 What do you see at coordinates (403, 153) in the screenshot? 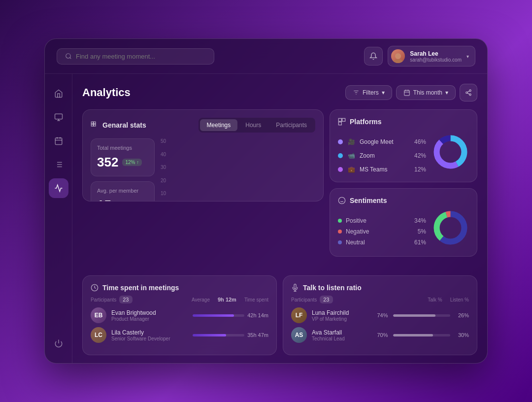
I see `platforms-content: 🎥 Google Meet 46% 📹 Zoom` at bounding box center [403, 153].